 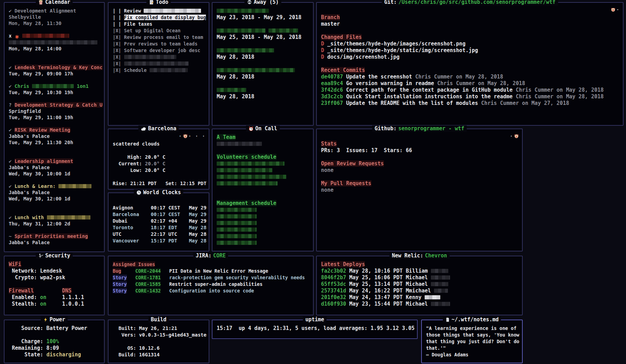 I want to click on text-segment: Thu, May 31, 12:00 2d, so click(x=40, y=224).